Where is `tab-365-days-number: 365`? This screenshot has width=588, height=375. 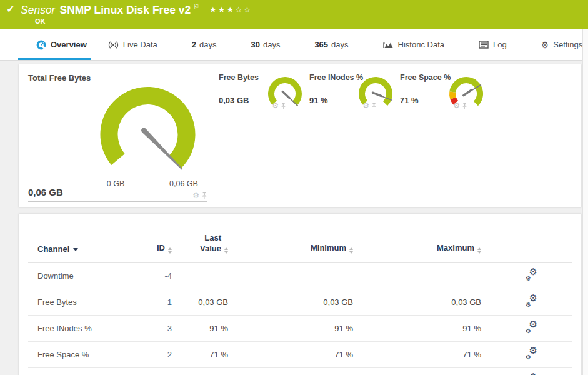
tab-365-days-number: 365 is located at coordinates (321, 45).